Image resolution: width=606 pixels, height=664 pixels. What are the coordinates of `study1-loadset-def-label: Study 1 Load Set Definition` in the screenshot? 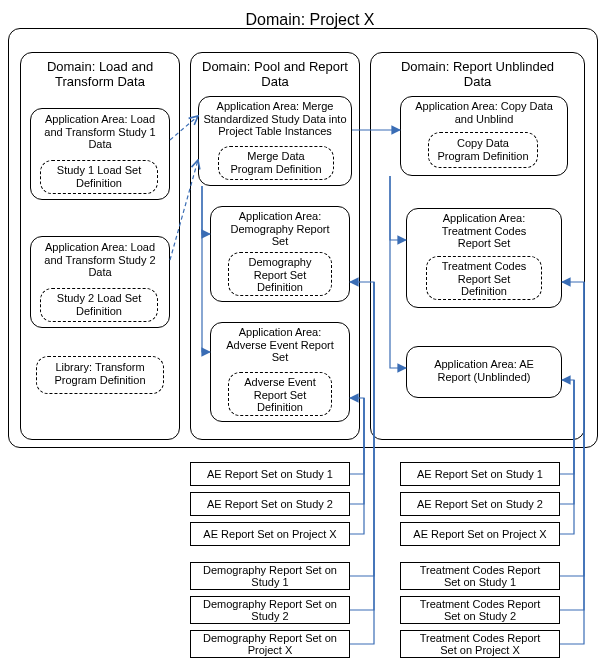 It's located at (99, 176).